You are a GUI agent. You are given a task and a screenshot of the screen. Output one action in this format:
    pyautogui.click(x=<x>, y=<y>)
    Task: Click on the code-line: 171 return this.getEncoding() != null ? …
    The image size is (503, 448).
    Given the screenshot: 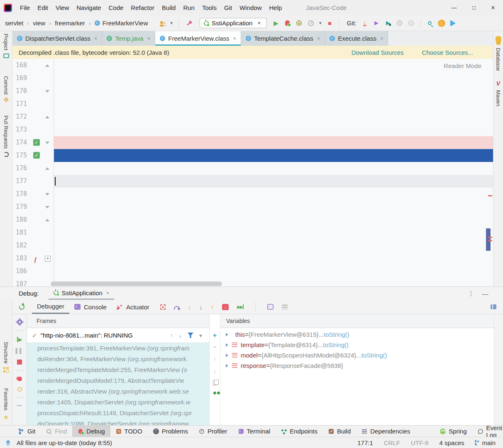 What is the action you would take?
    pyautogui.click(x=253, y=104)
    